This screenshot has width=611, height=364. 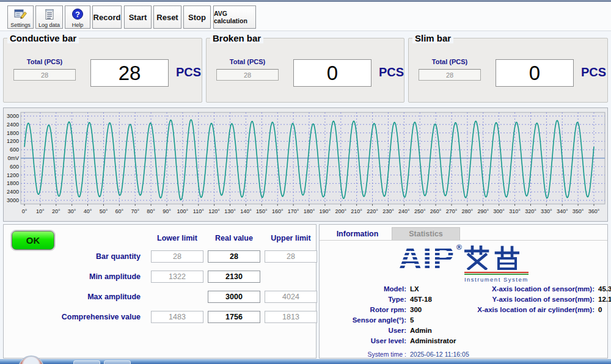 What do you see at coordinates (404, 211) in the screenshot?
I see `svg-text: 240°` at bounding box center [404, 211].